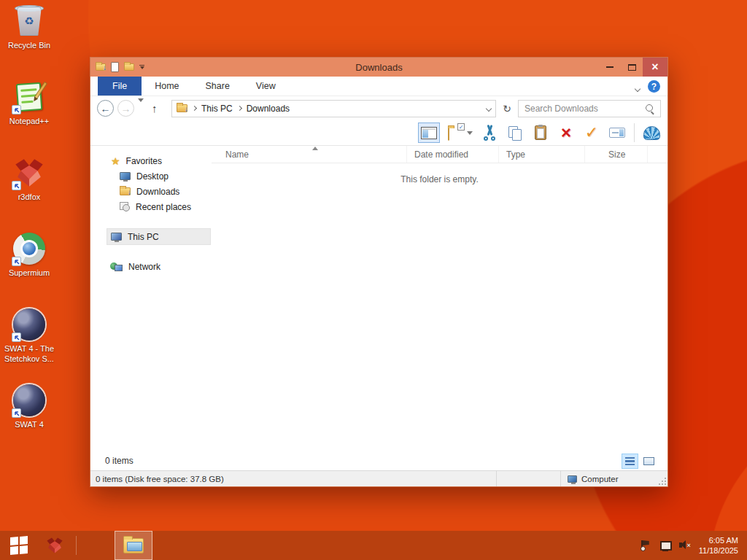  Describe the element at coordinates (585, 109) in the screenshot. I see `search-input` at that location.